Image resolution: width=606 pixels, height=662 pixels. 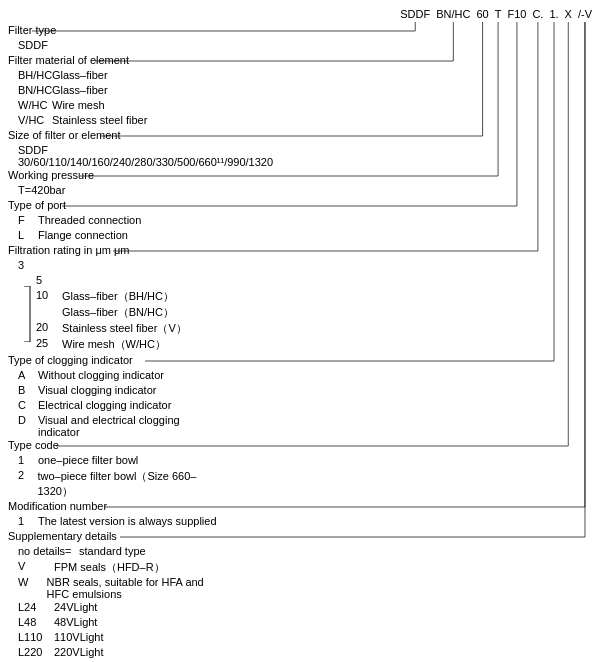 I want to click on supp-v-pair: V FPM seals（HFD–R）, so click(x=114, y=568).